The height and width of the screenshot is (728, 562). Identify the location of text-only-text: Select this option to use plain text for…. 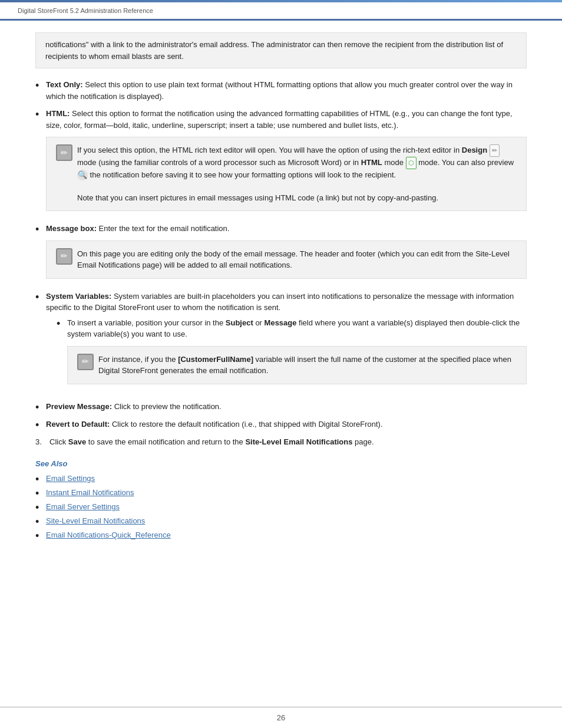
(279, 91).